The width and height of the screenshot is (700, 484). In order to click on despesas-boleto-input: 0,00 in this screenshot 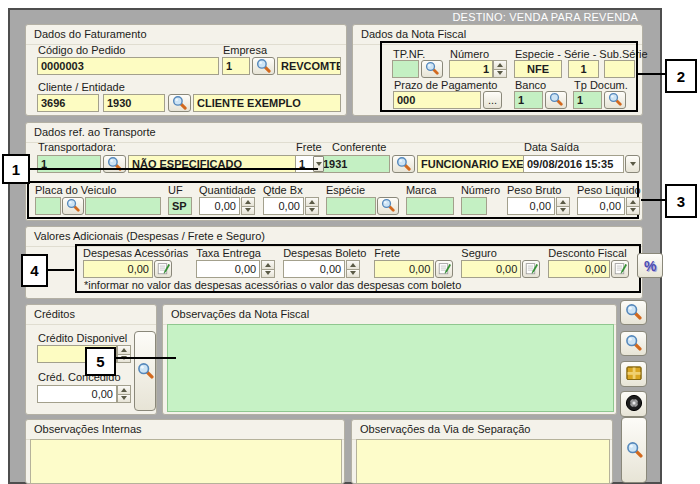, I will do `click(314, 269)`.